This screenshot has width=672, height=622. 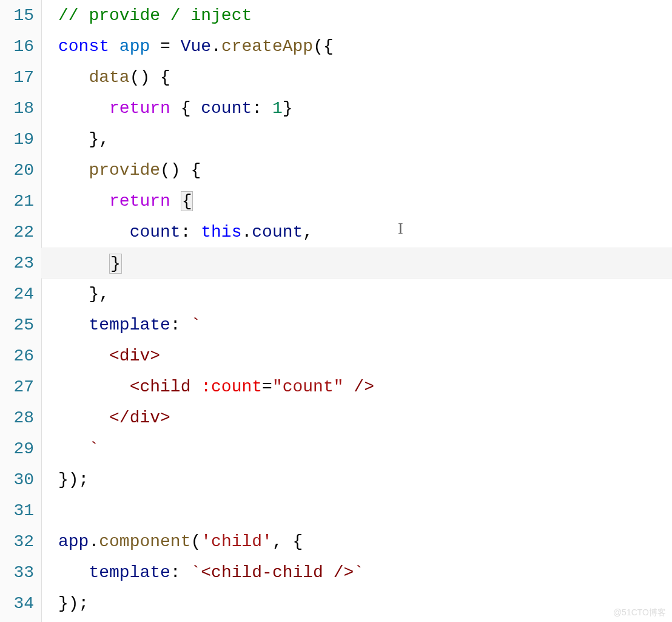 I want to click on line-number: 26, so click(x=17, y=356).